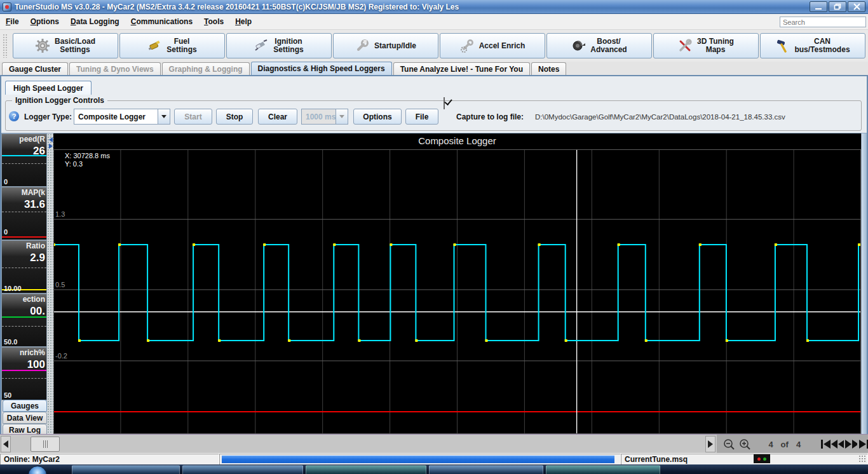 The image size is (868, 474). What do you see at coordinates (319, 117) in the screenshot?
I see `interval-value: 1000 ms` at bounding box center [319, 117].